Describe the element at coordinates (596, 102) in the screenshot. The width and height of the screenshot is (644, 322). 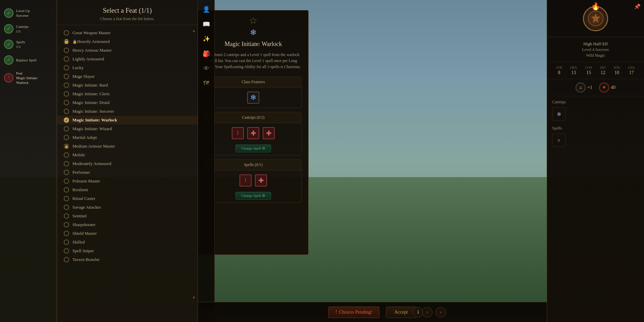
I see `cantrips-section-heading: Cantrips` at that location.